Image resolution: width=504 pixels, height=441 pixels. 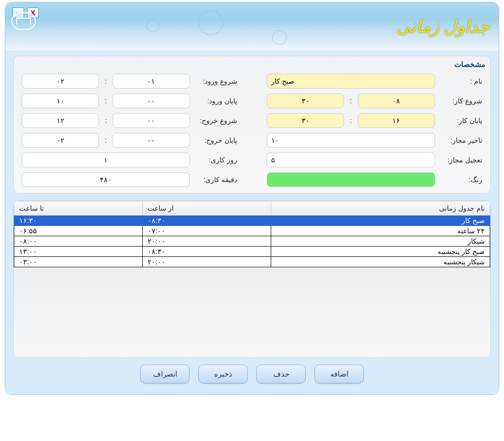 I want to click on cell-name: صبح کار, so click(x=381, y=220).